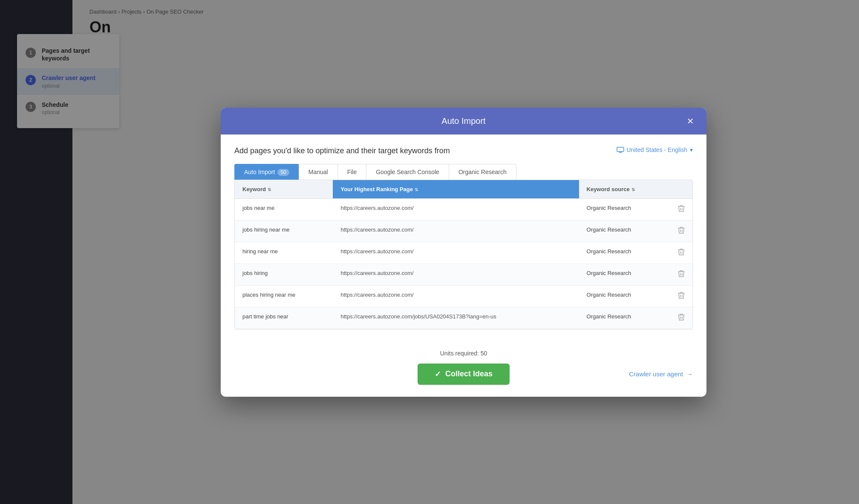 This screenshot has width=859, height=504. I want to click on table-row: part time jobs nearhttps://careers.autoz…, so click(464, 318).